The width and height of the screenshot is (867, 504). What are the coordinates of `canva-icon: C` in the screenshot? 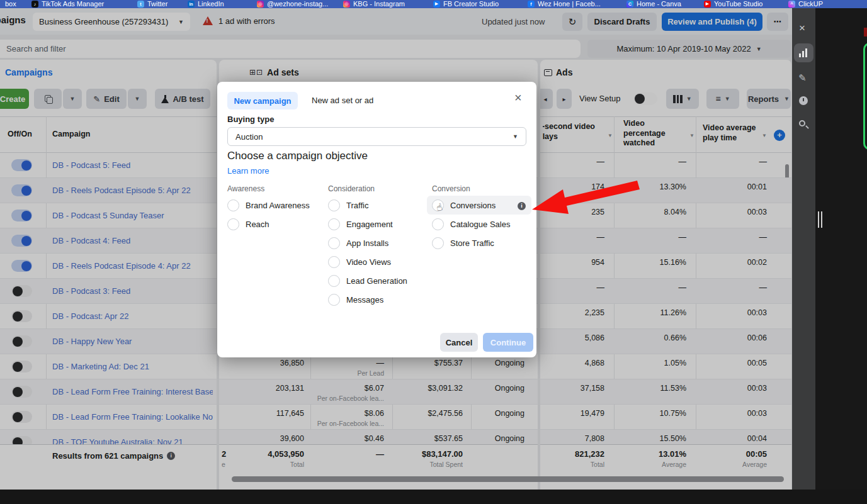 It's located at (630, 4).